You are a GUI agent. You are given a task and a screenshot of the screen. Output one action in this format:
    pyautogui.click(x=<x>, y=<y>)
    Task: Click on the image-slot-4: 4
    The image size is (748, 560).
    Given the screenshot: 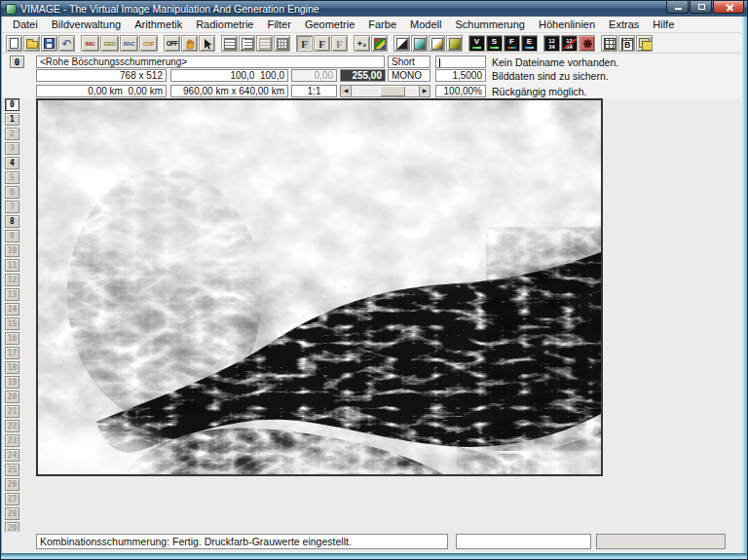 What is the action you would take?
    pyautogui.click(x=12, y=164)
    